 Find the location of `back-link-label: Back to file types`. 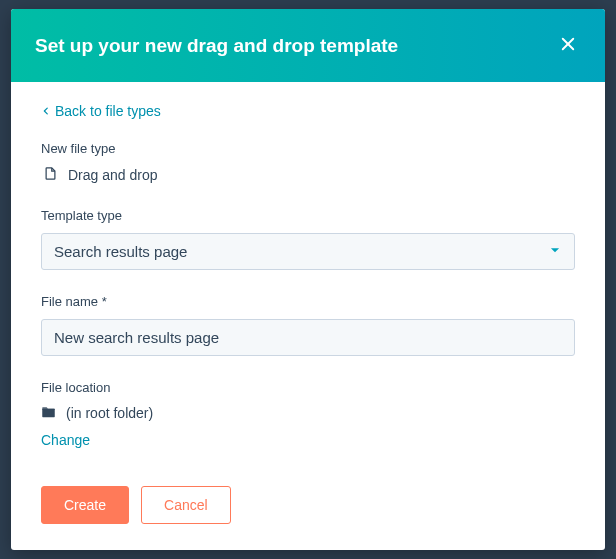

back-link-label: Back to file types is located at coordinates (108, 111).